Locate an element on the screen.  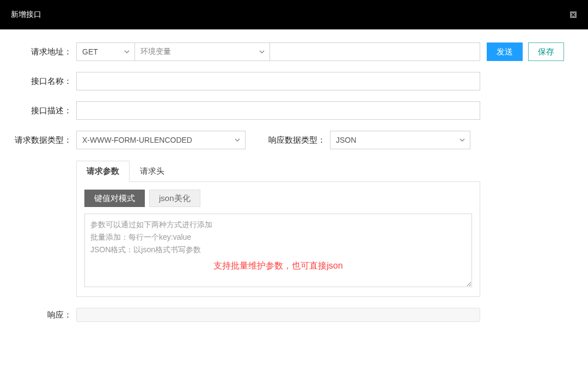
response-type-select: JSON is located at coordinates (400, 140).